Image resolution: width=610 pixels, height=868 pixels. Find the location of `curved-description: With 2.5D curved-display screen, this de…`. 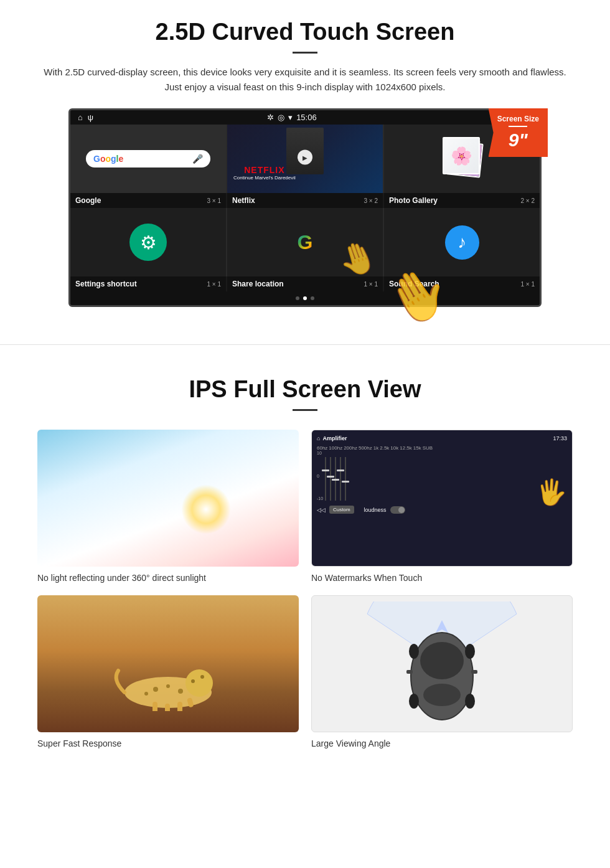

curved-description: With 2.5D curved-display screen, this de… is located at coordinates (305, 80).